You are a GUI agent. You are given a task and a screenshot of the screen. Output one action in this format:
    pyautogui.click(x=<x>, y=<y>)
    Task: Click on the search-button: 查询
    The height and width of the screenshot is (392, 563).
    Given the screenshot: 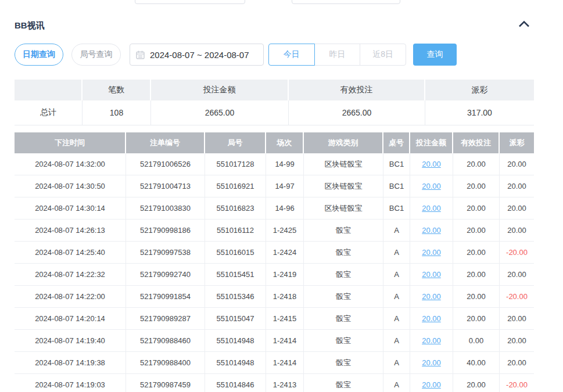 What is the action you would take?
    pyautogui.click(x=435, y=55)
    